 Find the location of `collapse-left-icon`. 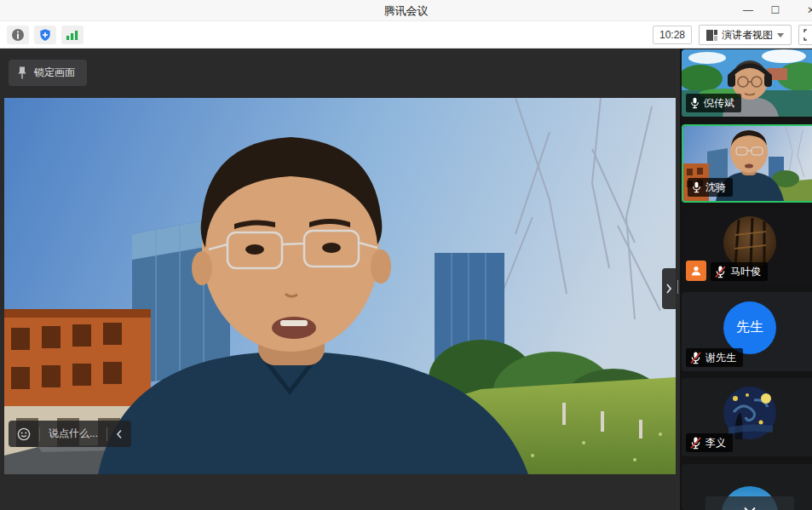

collapse-left-icon is located at coordinates (119, 434).